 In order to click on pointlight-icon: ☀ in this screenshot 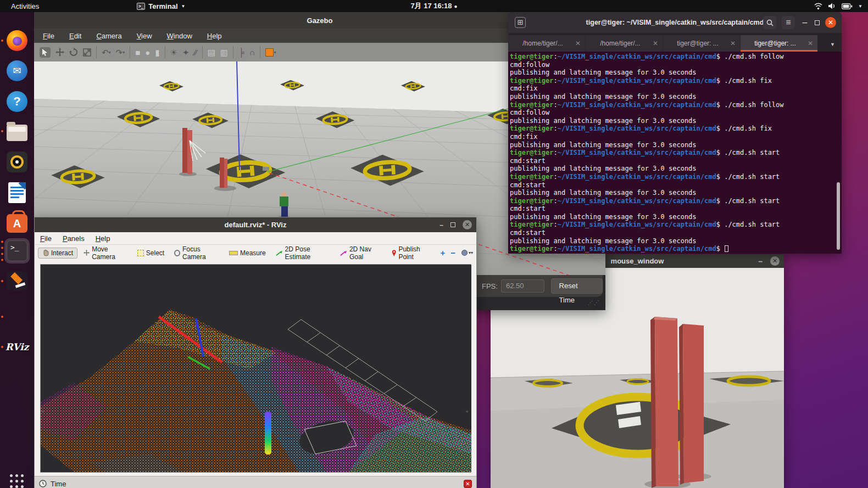, I will do `click(174, 53)`.